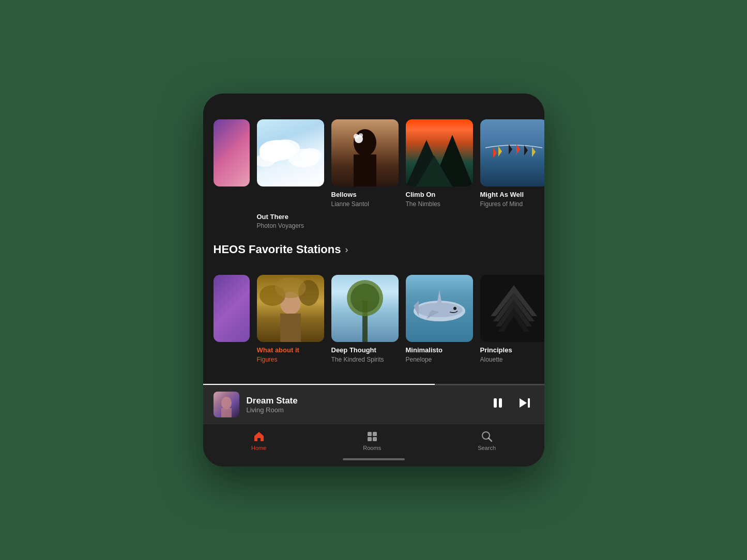 This screenshot has width=747, height=560. Describe the element at coordinates (374, 166) in the screenshot. I see `first-cards-row: Out There Photon Voyagers` at that location.